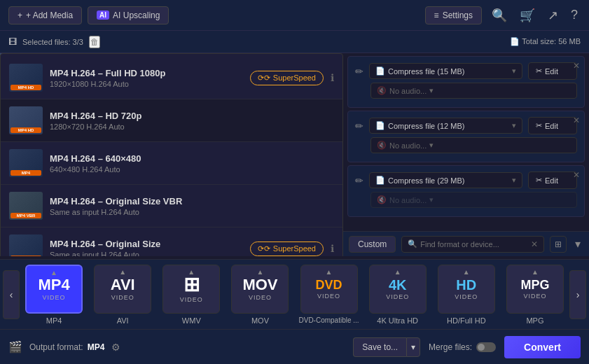 This screenshot has height=364, width=589. Describe the element at coordinates (535, 321) in the screenshot. I see `fmt-label-mpg: MPG` at that location.